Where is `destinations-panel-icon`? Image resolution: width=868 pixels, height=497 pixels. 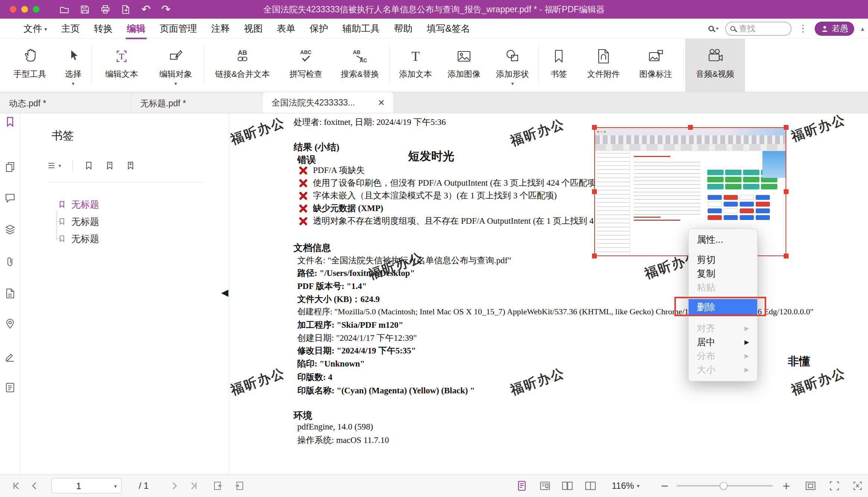 destinations-panel-icon is located at coordinates (10, 324).